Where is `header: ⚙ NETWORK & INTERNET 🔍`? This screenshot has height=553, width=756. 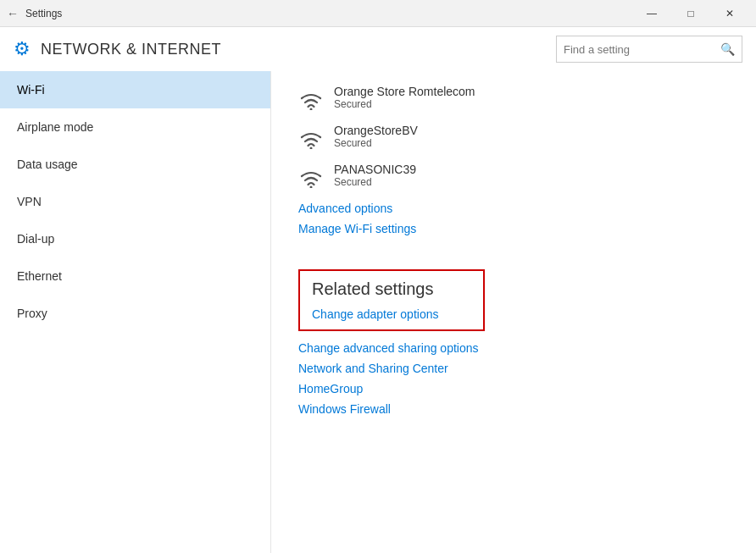
header: ⚙ NETWORK & INTERNET 🔍 is located at coordinates (378, 49).